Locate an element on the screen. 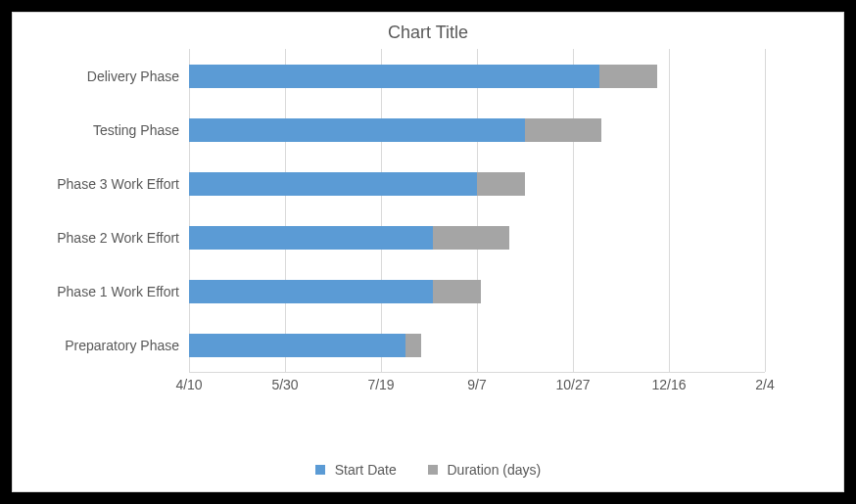 The image size is (856, 504). x-tick-label: 10/27 is located at coordinates (572, 385).